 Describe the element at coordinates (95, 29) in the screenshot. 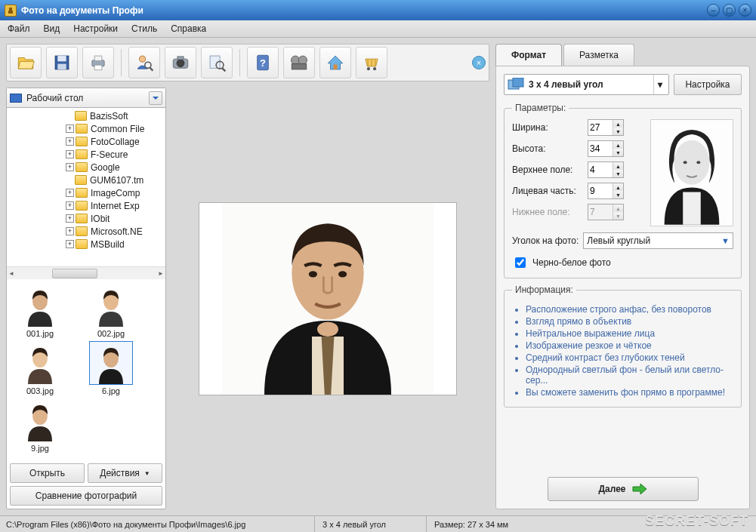

I see `menu-settings: Настройки` at that location.